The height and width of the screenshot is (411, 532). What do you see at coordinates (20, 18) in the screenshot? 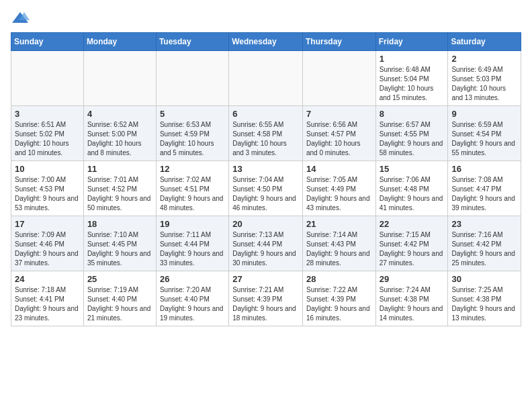
I see `logo-icon` at bounding box center [20, 18].